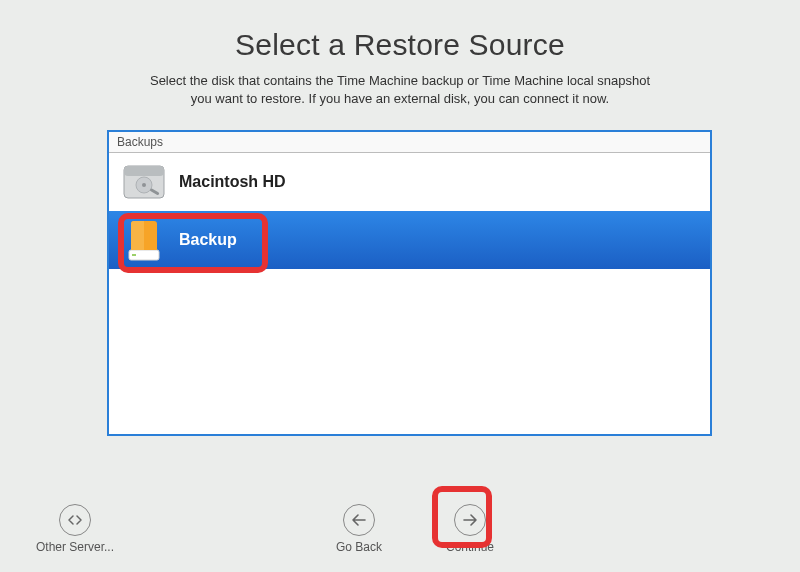 The image size is (800, 572). What do you see at coordinates (470, 547) in the screenshot?
I see `button-label: Continue` at bounding box center [470, 547].